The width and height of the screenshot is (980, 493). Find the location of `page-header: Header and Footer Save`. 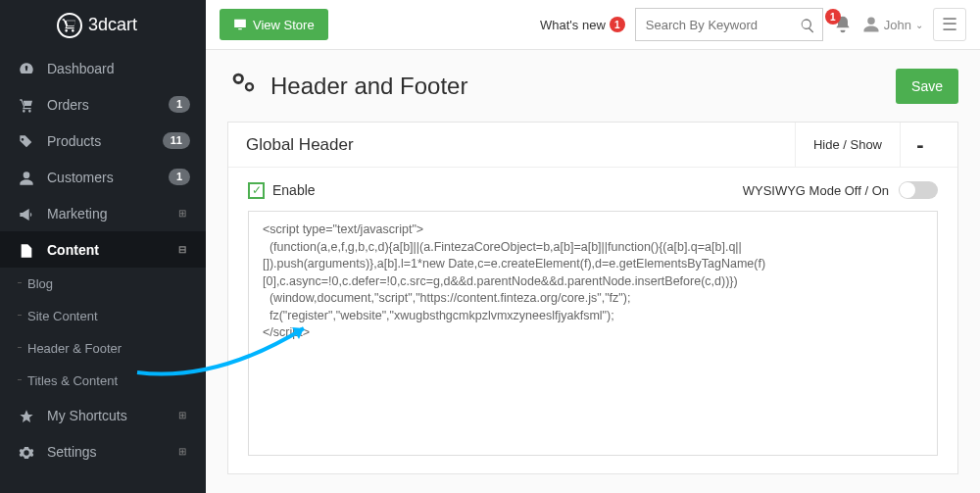

page-header: Header and Footer Save is located at coordinates (593, 86).